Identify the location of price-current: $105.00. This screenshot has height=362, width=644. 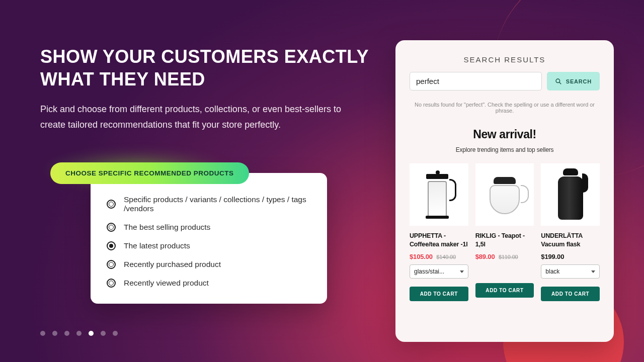
(421, 256).